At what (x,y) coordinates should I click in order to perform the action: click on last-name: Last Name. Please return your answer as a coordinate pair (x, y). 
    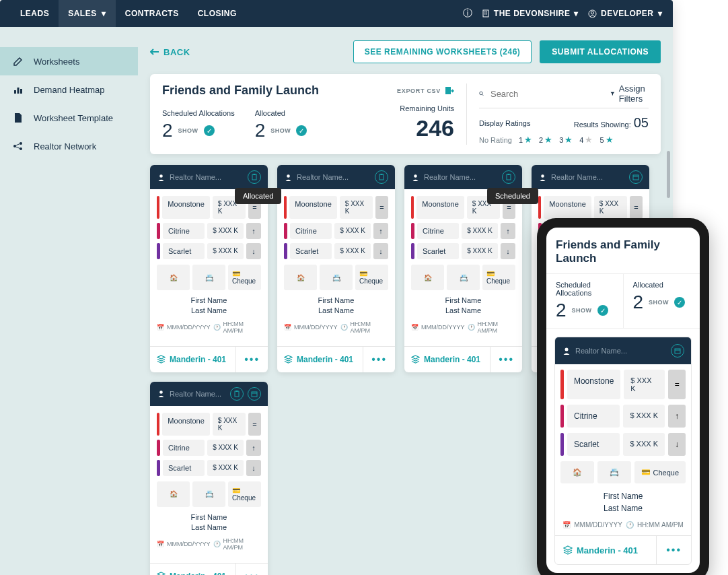
    Looking at the image, I should click on (209, 311).